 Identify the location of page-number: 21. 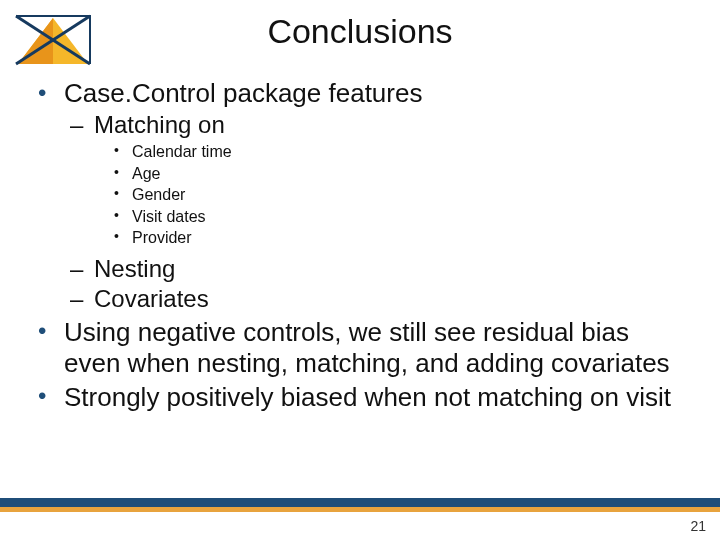
(698, 526).